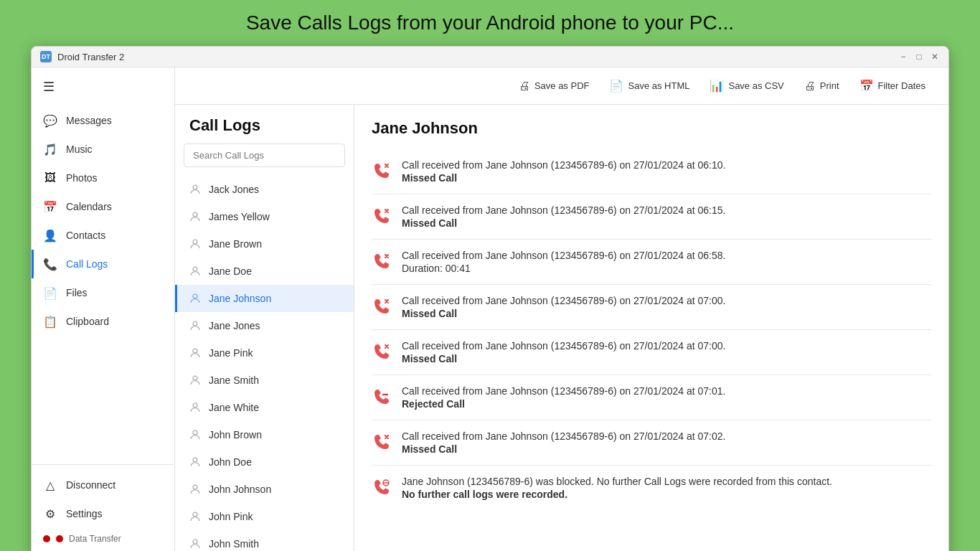 The image size is (980, 551). I want to click on sidebar-item-disconnect: △ Disconnect, so click(103, 485).